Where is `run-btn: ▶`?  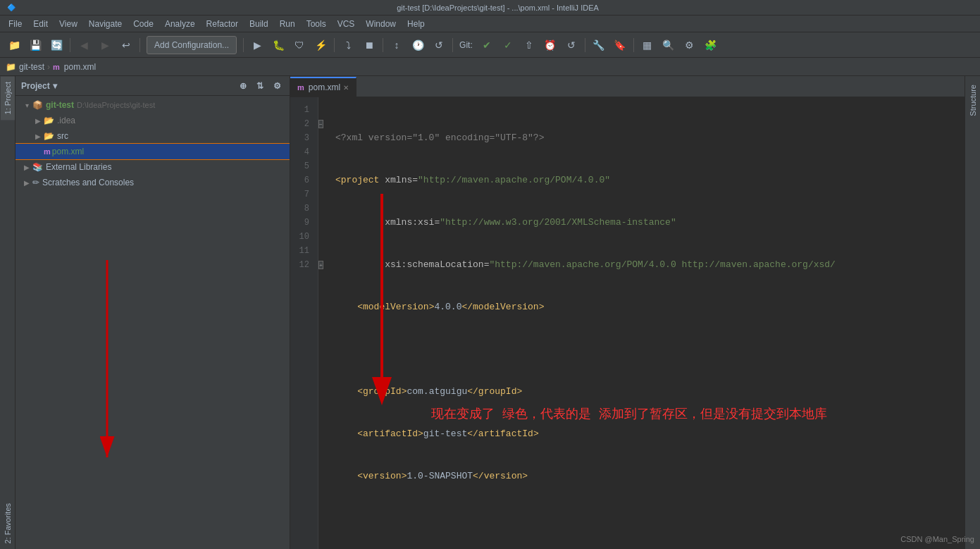 run-btn: ▶ is located at coordinates (257, 45).